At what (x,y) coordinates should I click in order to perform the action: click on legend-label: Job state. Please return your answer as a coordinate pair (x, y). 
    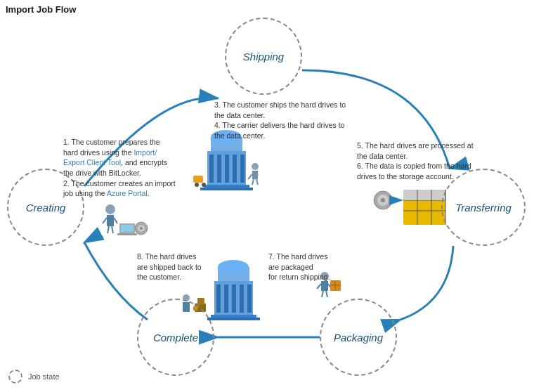
    Looking at the image, I should click on (44, 377).